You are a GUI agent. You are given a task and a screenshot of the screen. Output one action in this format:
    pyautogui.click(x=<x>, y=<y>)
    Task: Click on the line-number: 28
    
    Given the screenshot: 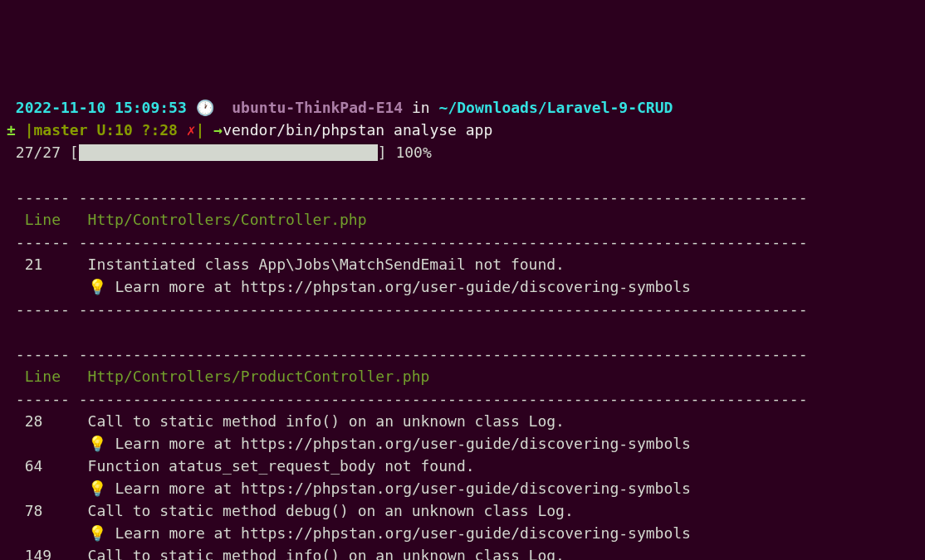 What is the action you would take?
    pyautogui.click(x=34, y=421)
    